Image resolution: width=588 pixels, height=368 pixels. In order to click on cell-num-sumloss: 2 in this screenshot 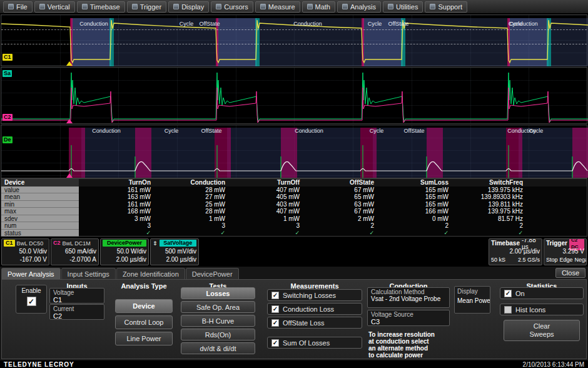, I will do `click(414, 226)`.